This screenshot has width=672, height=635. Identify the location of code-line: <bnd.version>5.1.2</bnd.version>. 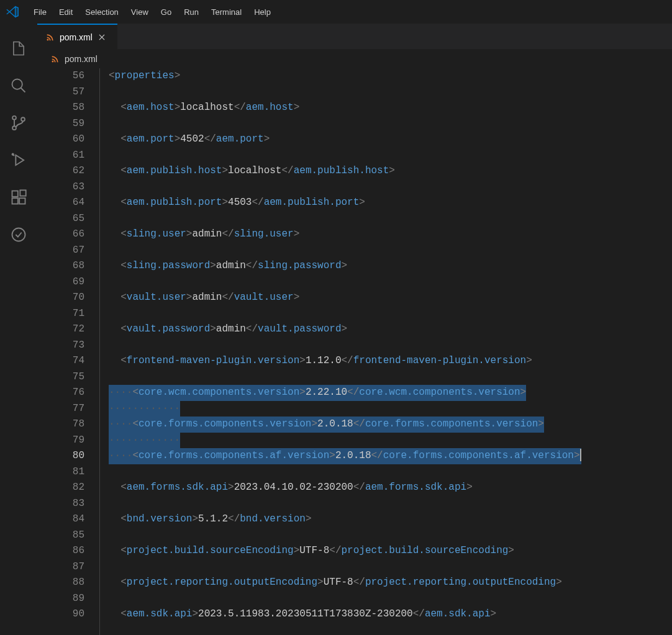
(390, 520).